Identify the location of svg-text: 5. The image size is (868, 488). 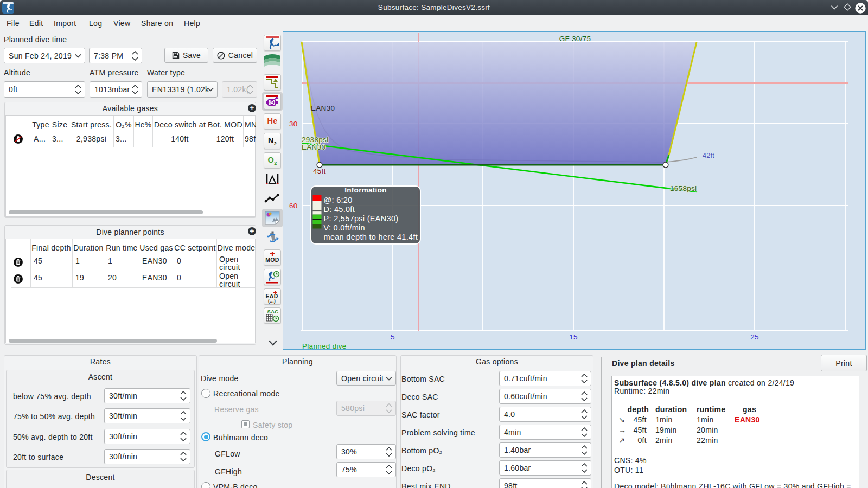
(393, 337).